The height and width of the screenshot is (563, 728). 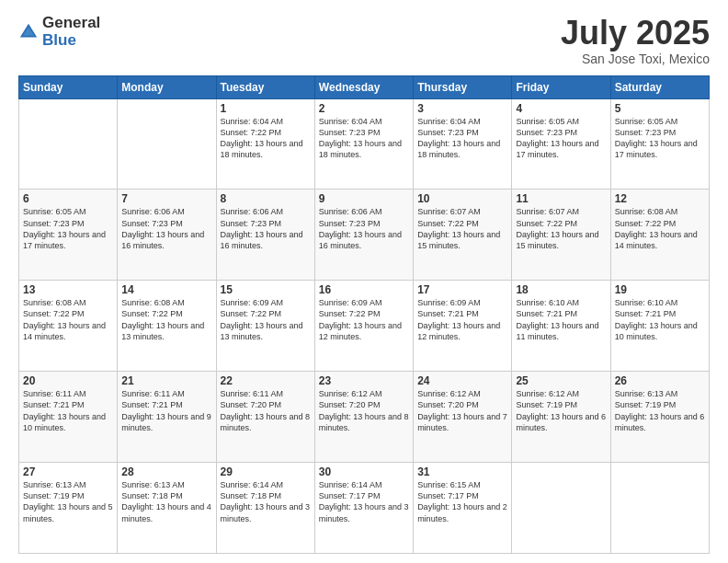 I want to click on day-number: 20, so click(x=68, y=381).